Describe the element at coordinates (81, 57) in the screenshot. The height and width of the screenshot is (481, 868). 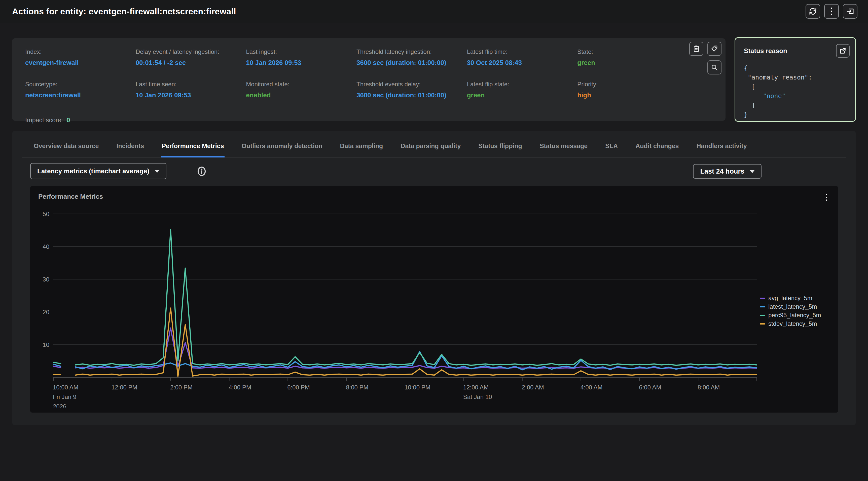
I see `info-field: Index:eventgen-firewall` at that location.